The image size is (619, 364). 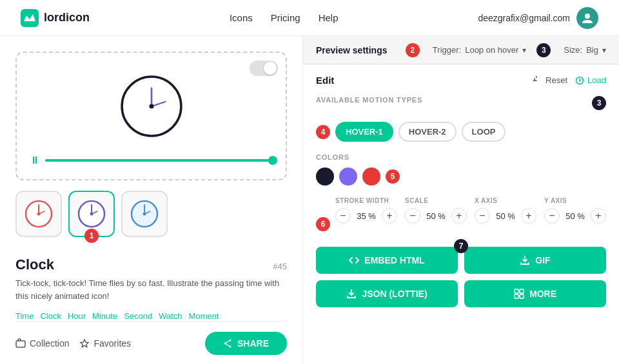 What do you see at coordinates (598, 216) in the screenshot?
I see `y-axis-increase: +` at bounding box center [598, 216].